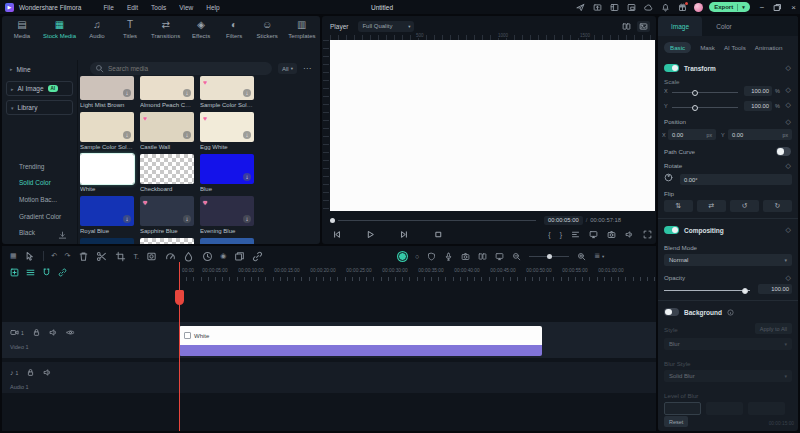 The width and height of the screenshot is (800, 433). What do you see at coordinates (108, 8) in the screenshot?
I see `menu-item-file: File` at bounding box center [108, 8].